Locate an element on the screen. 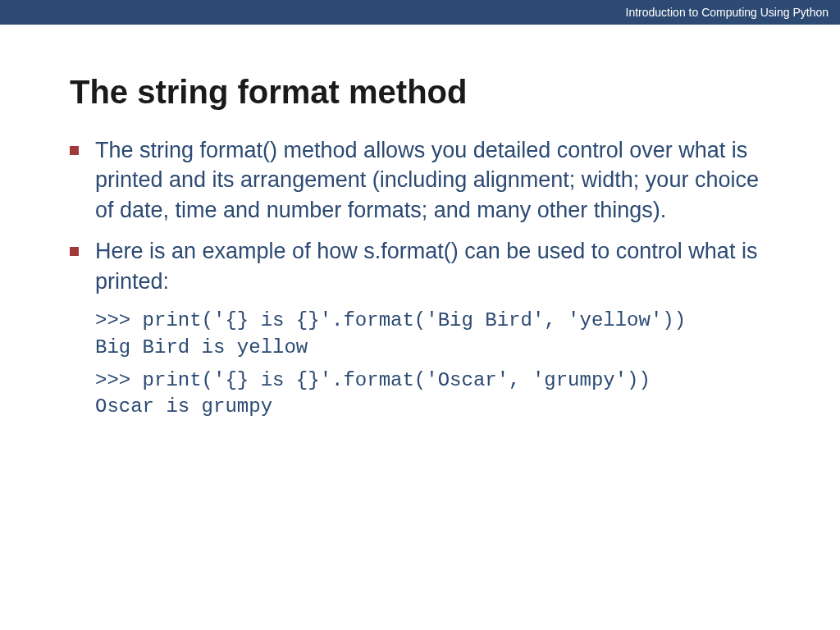 This screenshot has height=630, width=840. code-line: Big Bird is yellow is located at coordinates (433, 348).